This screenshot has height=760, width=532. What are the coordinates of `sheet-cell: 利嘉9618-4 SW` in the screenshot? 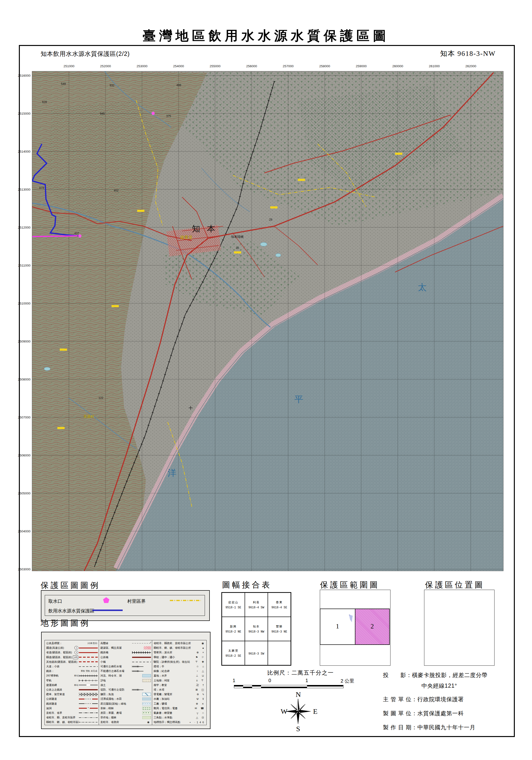 It's located at (256, 604).